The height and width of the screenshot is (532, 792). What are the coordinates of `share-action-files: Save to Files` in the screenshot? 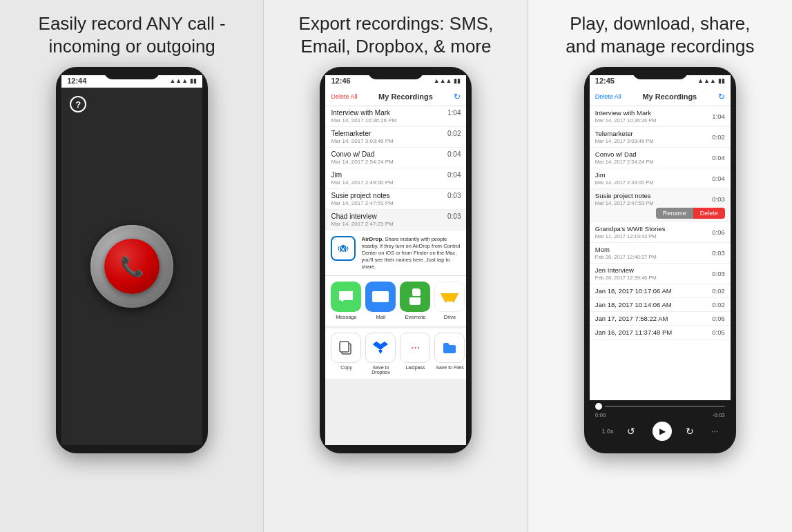 It's located at (450, 353).